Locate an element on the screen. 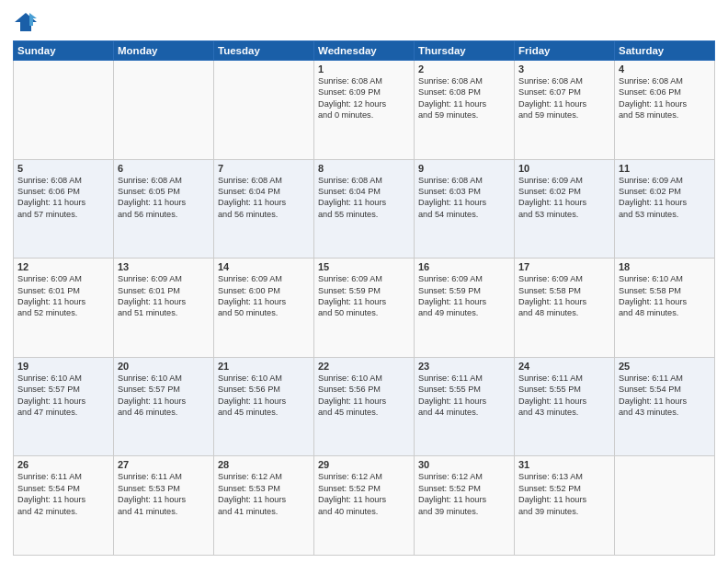 This screenshot has height=563, width=728. calendar-cell: 29Sunrise: 6:12 AM Sunset: 5:52 PM Dayli… is located at coordinates (364, 506).